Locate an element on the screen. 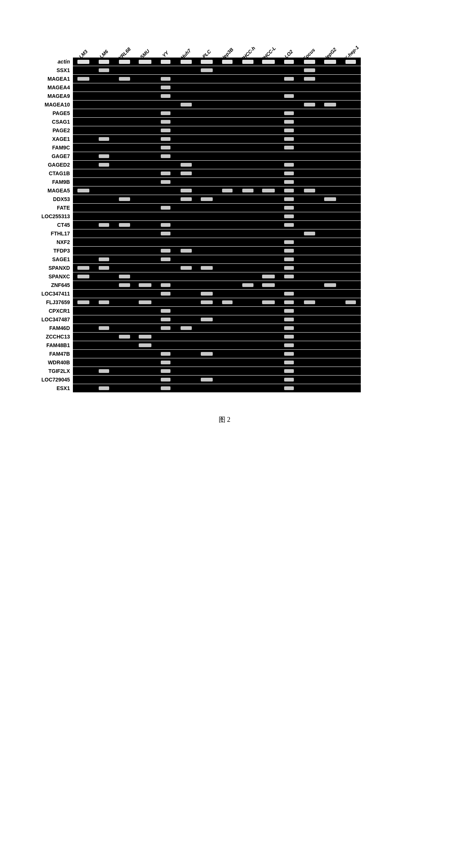 Image resolution: width=452 pixels, height=868 pixels. gel-cell-FAM47B-MHCC-L is located at coordinates (268, 354).